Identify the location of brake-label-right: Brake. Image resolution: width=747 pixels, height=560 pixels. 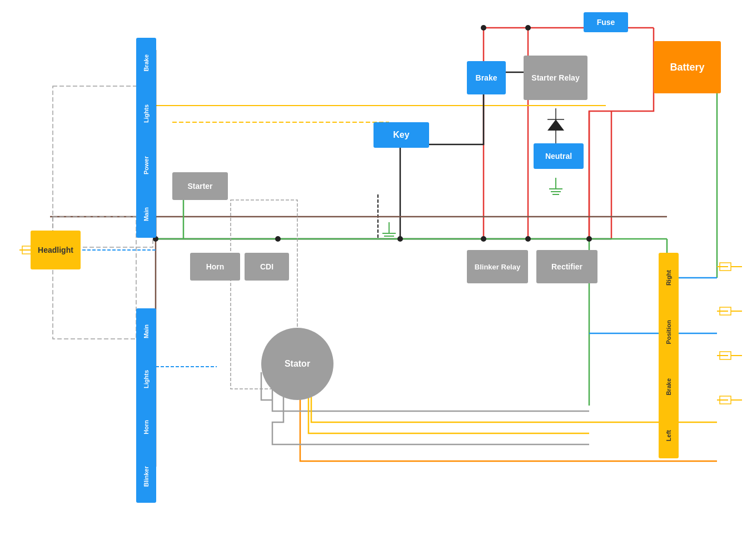
(669, 387).